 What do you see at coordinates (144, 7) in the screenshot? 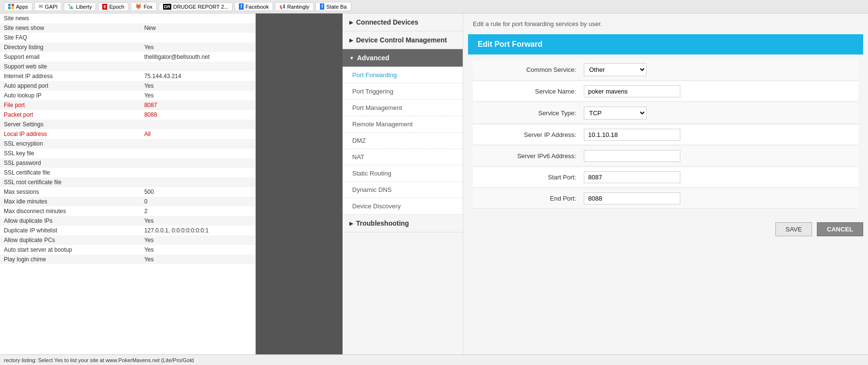
I see `tab-fox: 🦊 Fox` at bounding box center [144, 7].